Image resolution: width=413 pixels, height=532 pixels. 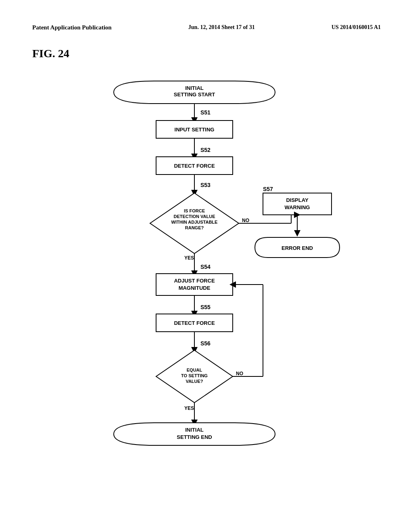 I want to click on header-center: Jun. 12, 2014 Sheet 17 of 31, so click(x=222, y=27).